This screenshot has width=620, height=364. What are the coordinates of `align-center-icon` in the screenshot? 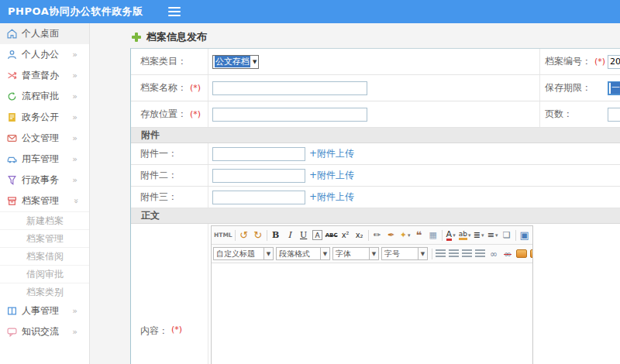 It's located at (454, 254).